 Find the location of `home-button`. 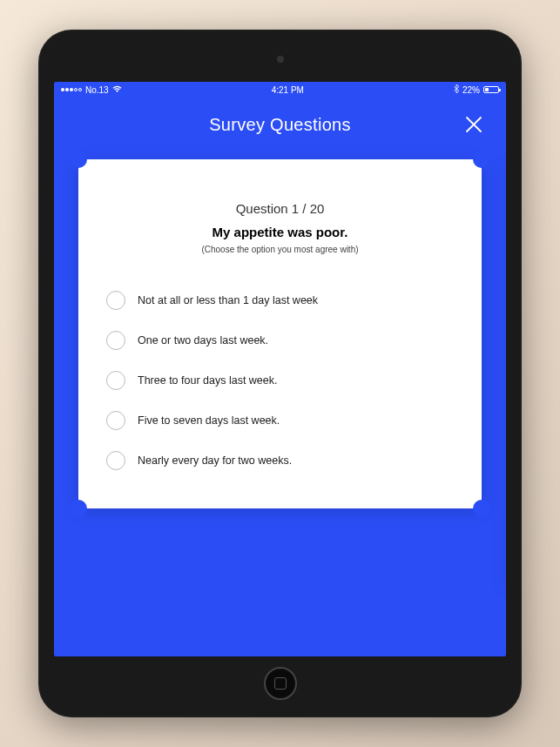

home-button is located at coordinates (280, 683).